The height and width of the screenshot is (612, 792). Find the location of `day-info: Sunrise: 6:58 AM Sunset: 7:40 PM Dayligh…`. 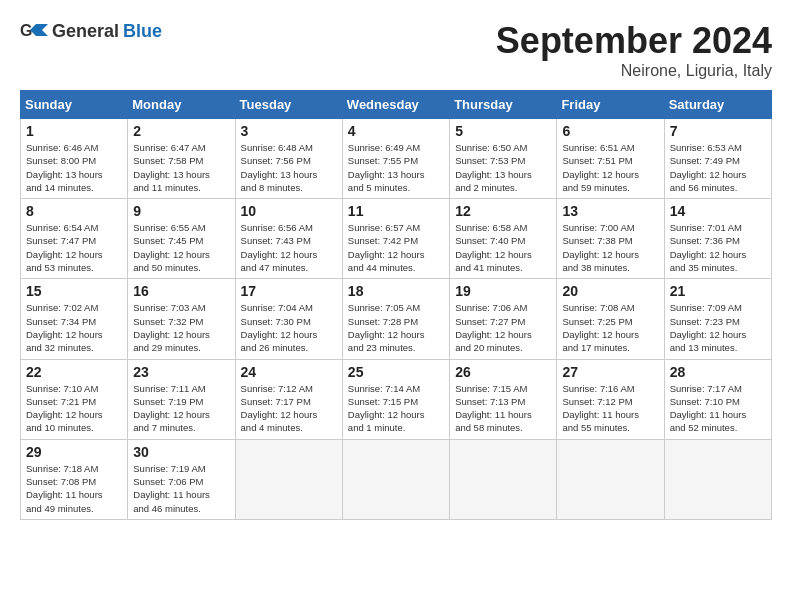

day-info: Sunrise: 6:58 AM Sunset: 7:40 PM Dayligh… is located at coordinates (503, 248).